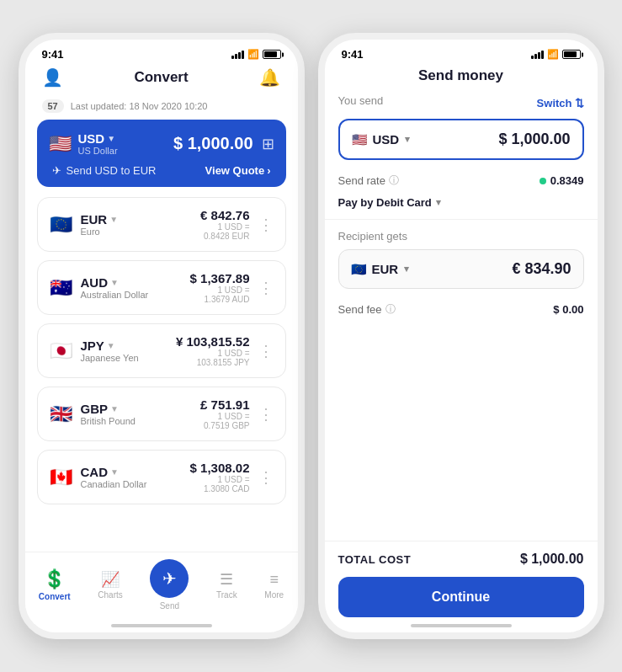 The width and height of the screenshot is (622, 672). What do you see at coordinates (274, 595) in the screenshot?
I see `nav-more-label: More` at bounding box center [274, 595].